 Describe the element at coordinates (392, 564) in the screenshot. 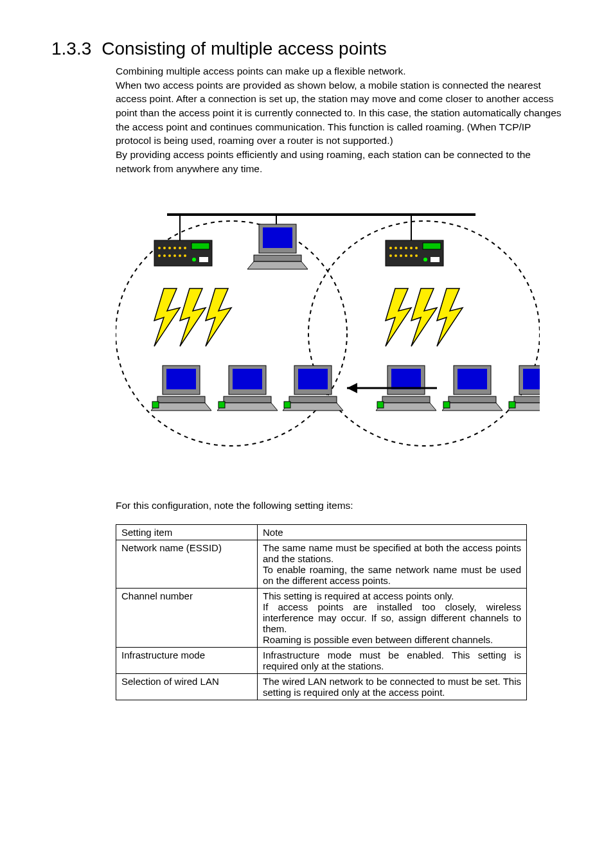

I see `setting-note: The same name must be specified at both …` at that location.